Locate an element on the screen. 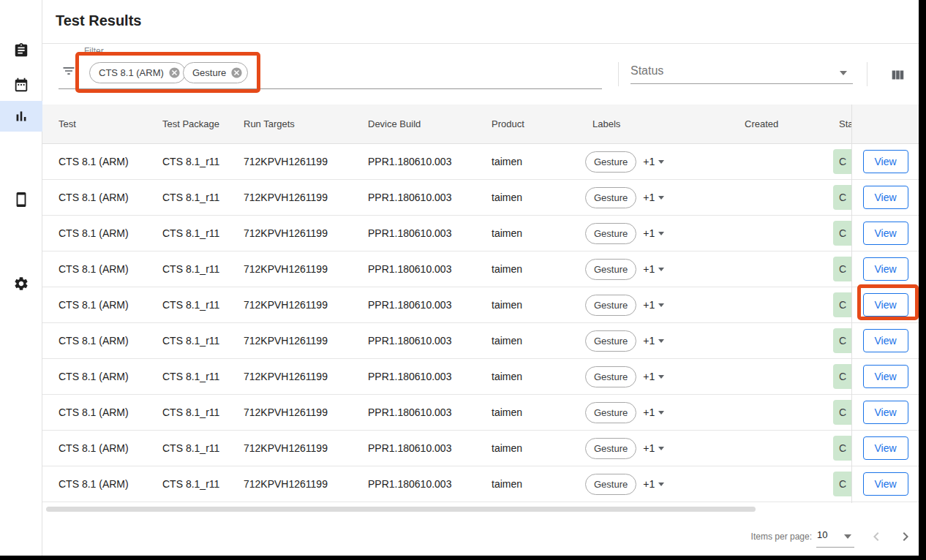  column-header-product: Product is located at coordinates (538, 124).